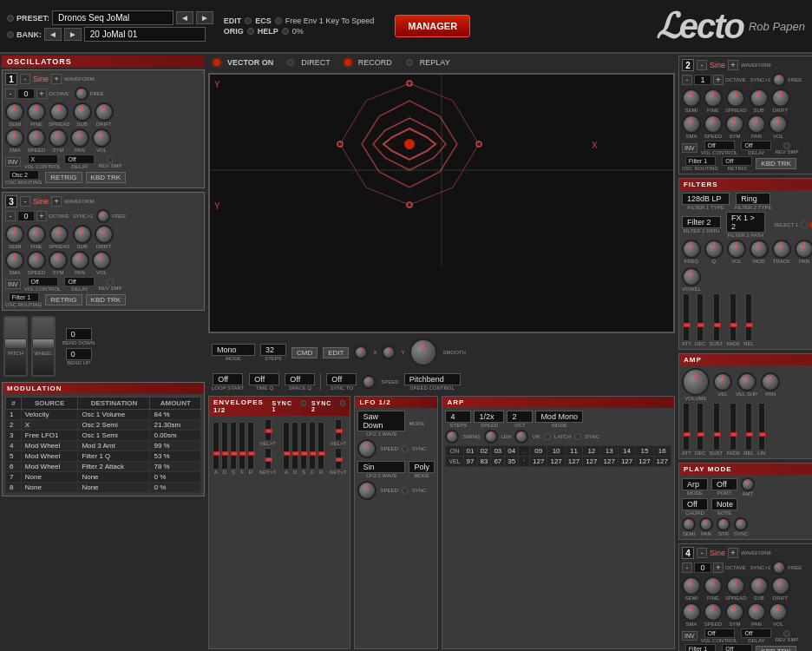 Image resolution: width=812 pixels, height=651 pixels. Describe the element at coordinates (36, 234) in the screenshot. I see `osc3-fine-knob` at that location.